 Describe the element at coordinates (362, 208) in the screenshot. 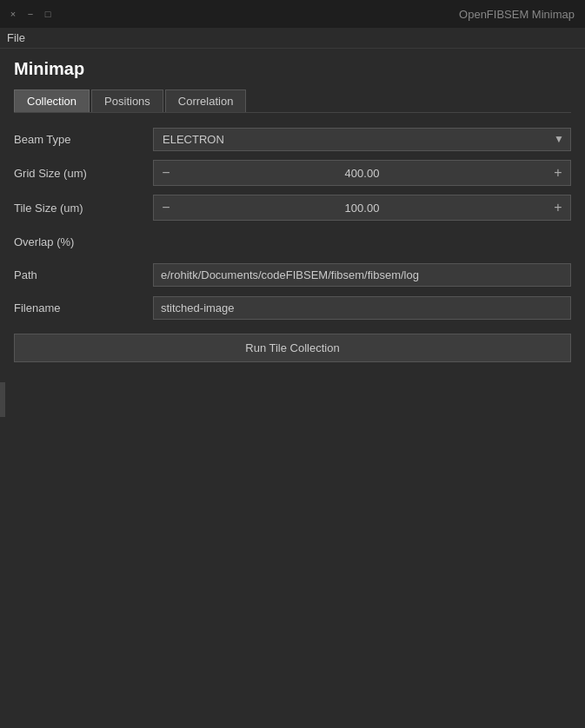

I see `tile-size-spinbox: − +` at that location.